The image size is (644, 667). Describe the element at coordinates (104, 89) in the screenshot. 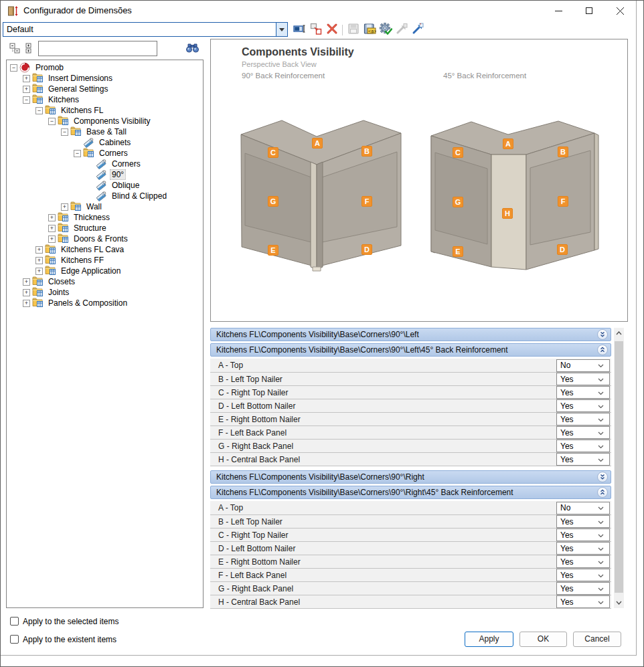

I see `tree-item-general-settings: General Settings` at that location.